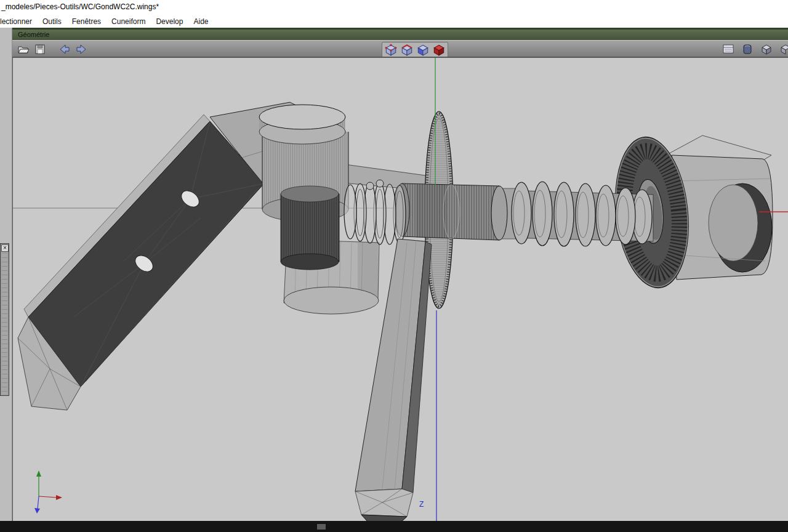 The width and height of the screenshot is (788, 532). I want to click on redo-arrow-icon, so click(81, 49).